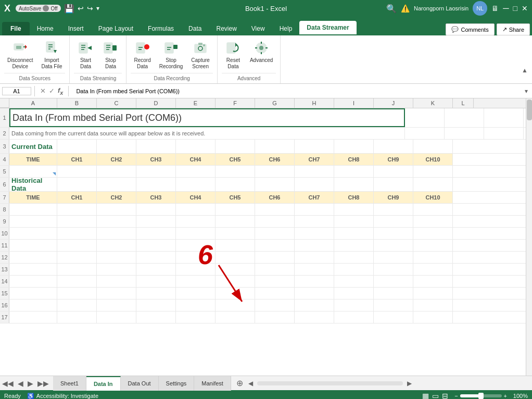  I want to click on cell-b3, so click(77, 146).